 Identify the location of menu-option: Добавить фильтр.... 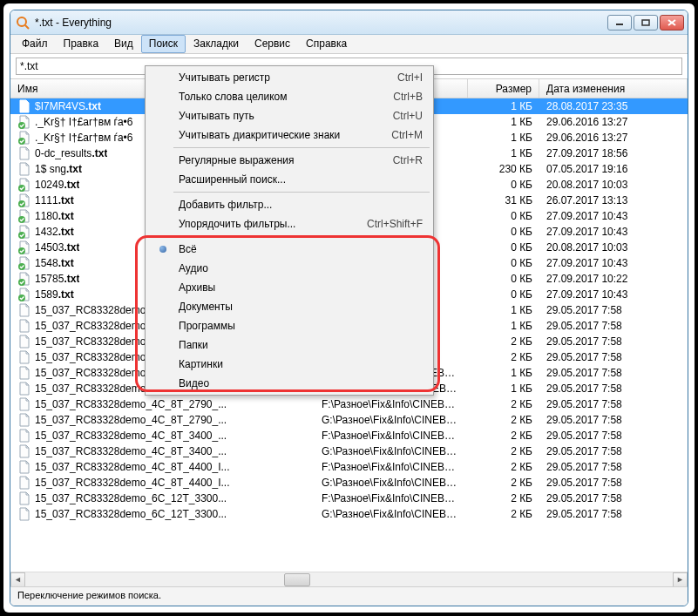
(289, 205).